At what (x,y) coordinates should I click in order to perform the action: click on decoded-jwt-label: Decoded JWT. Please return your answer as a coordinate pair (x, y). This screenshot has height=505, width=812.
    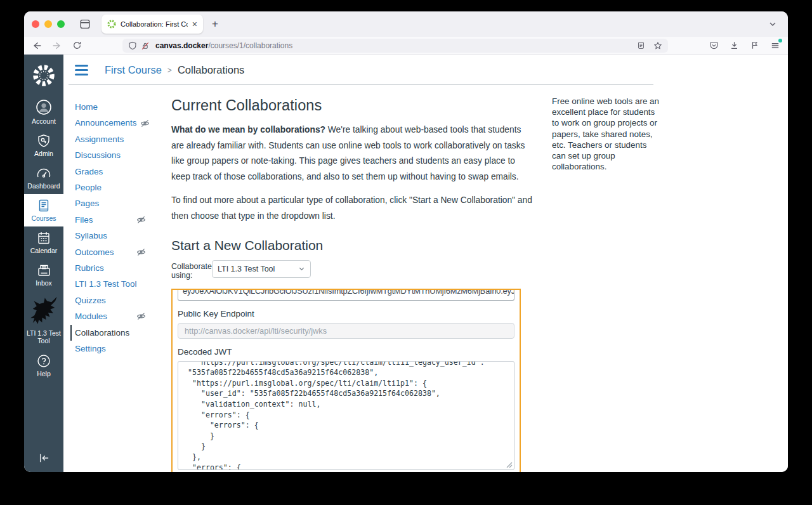
    Looking at the image, I should click on (346, 351).